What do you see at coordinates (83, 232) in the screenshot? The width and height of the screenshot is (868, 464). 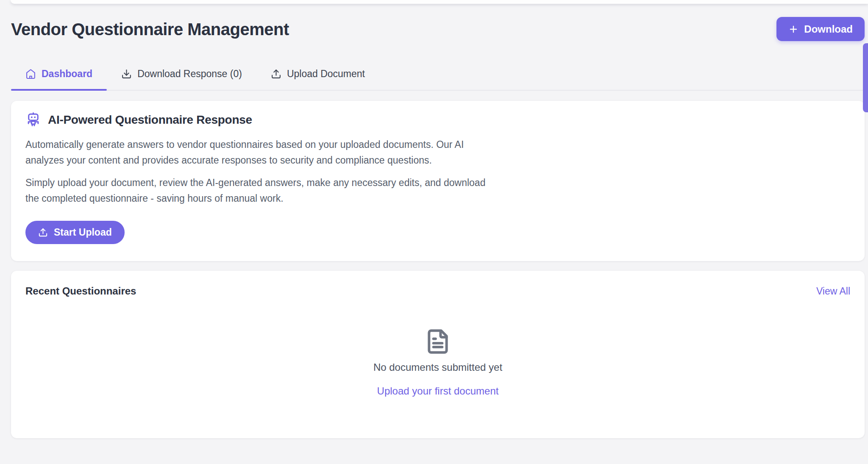 I see `start-upload-button-label: Start Upload` at bounding box center [83, 232].